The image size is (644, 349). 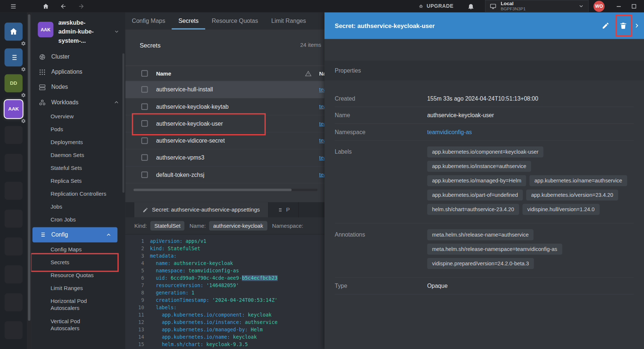 I want to click on tab-secrets: Secrets, so click(x=189, y=21).